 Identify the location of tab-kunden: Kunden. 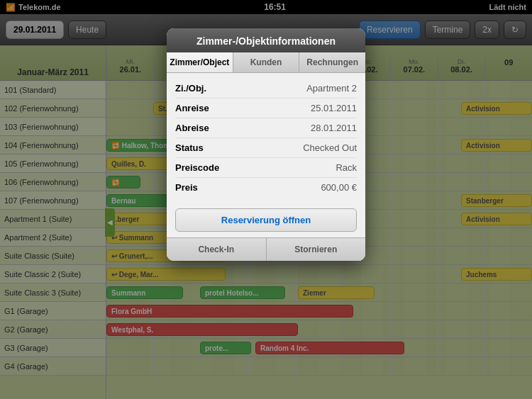
(267, 62).